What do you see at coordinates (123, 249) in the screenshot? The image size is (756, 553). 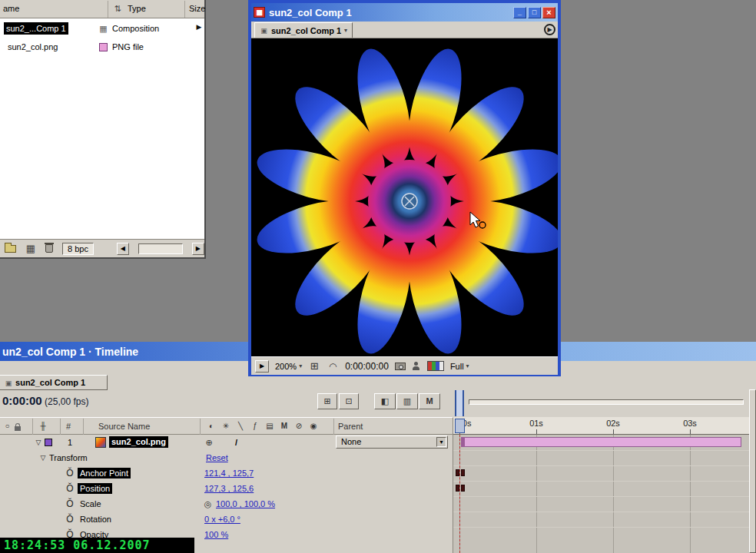 I see `scroll-left-button: ◀` at bounding box center [123, 249].